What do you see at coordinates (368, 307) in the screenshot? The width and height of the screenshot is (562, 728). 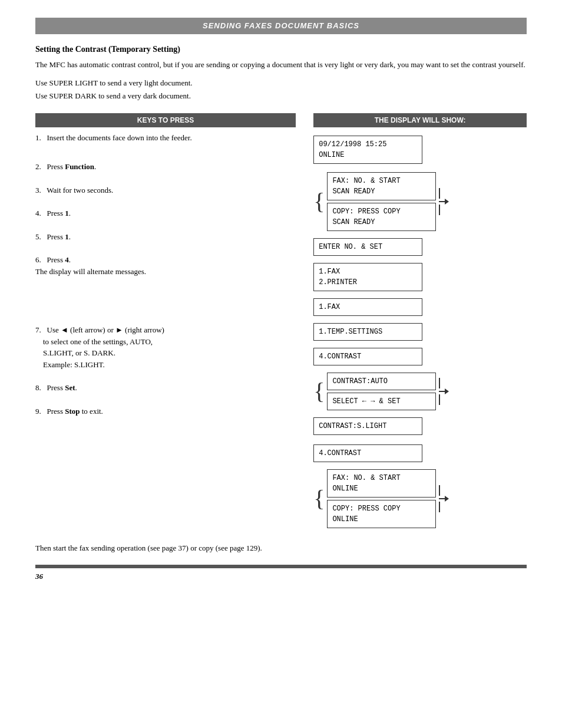 I see `display-box-1fax: 1.FAX` at bounding box center [368, 307].